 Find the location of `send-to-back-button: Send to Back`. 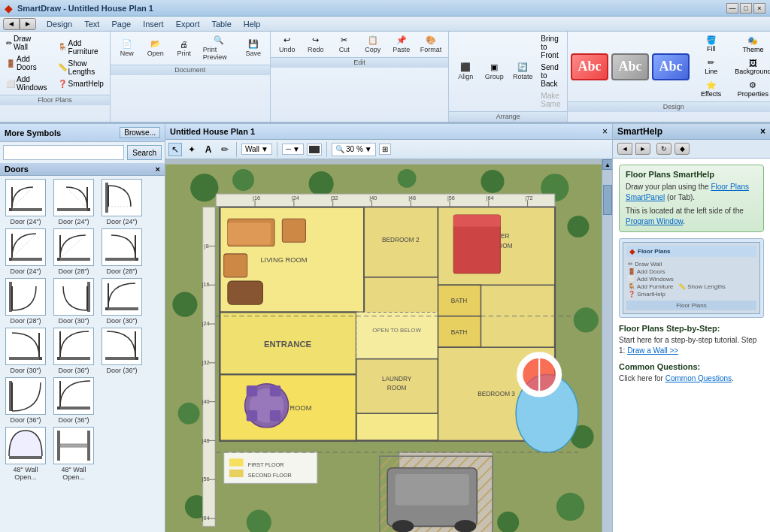

send-to-back-button: Send to Back is located at coordinates (550, 75).